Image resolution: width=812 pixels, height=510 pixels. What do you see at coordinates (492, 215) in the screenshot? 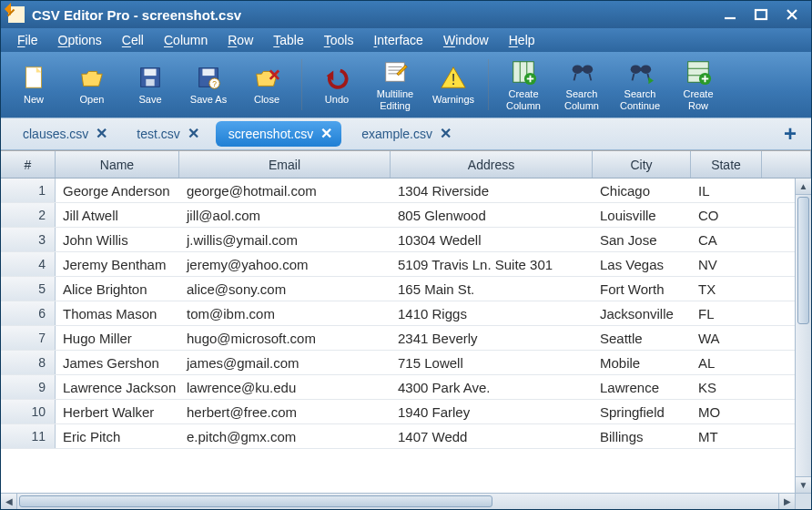
I see `cell-address: 805 Glenwood` at bounding box center [492, 215].